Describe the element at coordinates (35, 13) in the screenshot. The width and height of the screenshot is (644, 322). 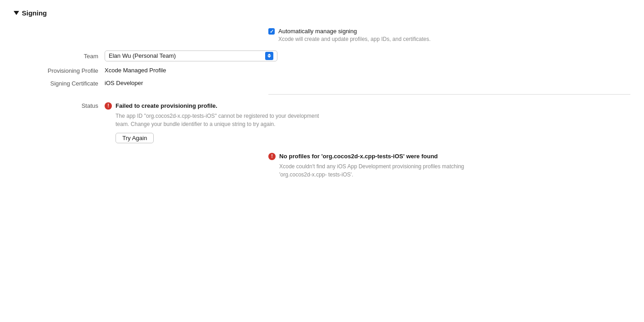
I see `section-title: Signing` at that location.